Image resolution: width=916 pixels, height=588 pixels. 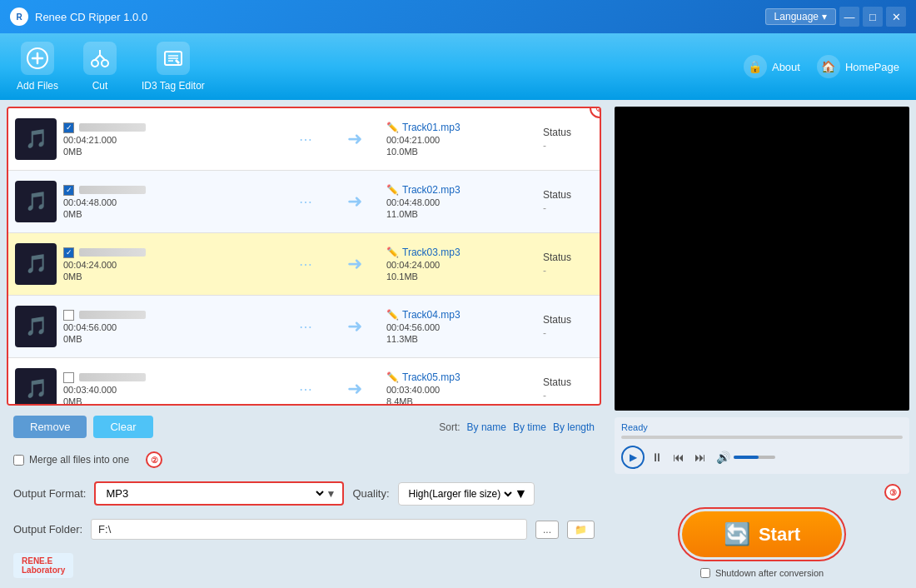 I want to click on track-out-time: 00:04:56.000, so click(x=461, y=327).